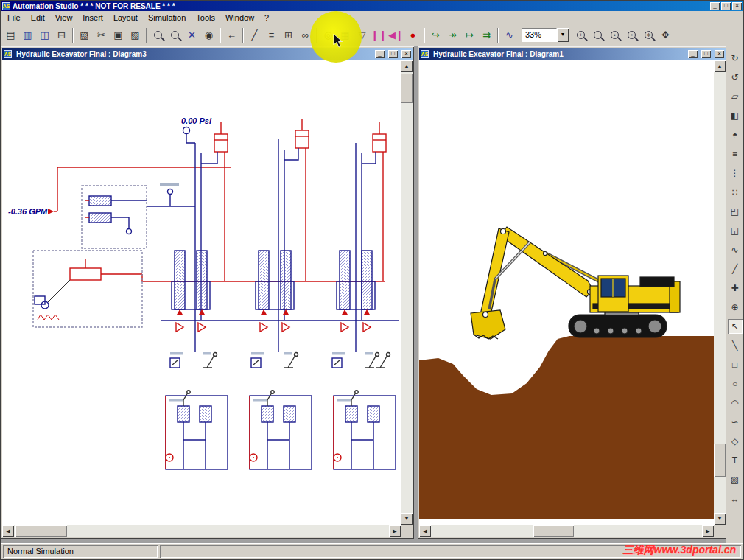 The height and width of the screenshot is (560, 744). What do you see at coordinates (735, 269) in the screenshot?
I see `draw-link-button: ╱` at bounding box center [735, 269].